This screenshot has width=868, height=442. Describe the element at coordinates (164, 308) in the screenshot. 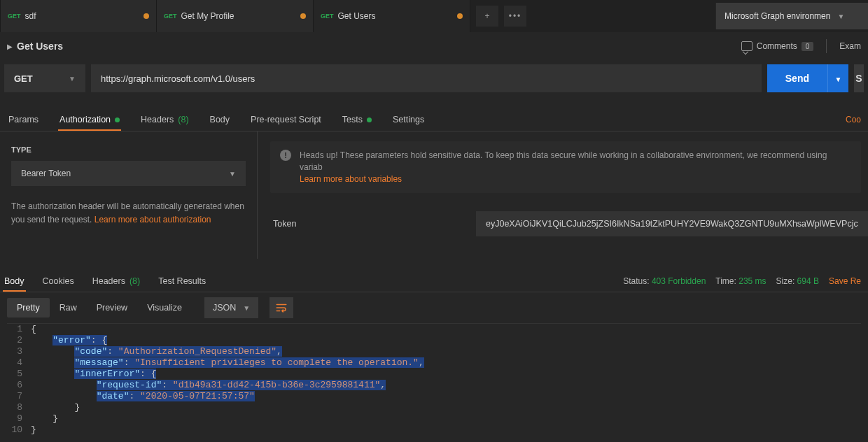

I see `view-visualize: Visualize` at that location.